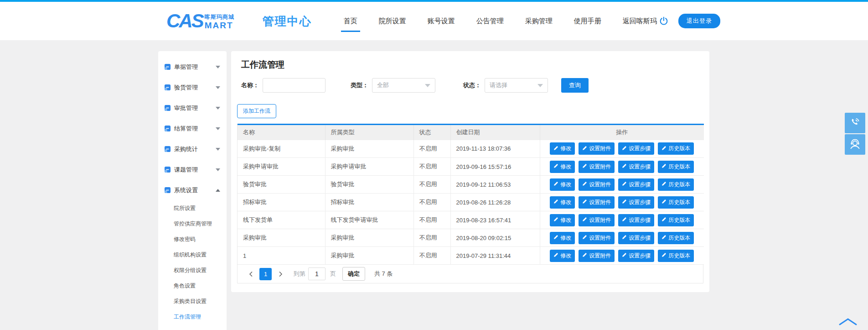  Describe the element at coordinates (575, 85) in the screenshot. I see `search-button: 查询` at that location.